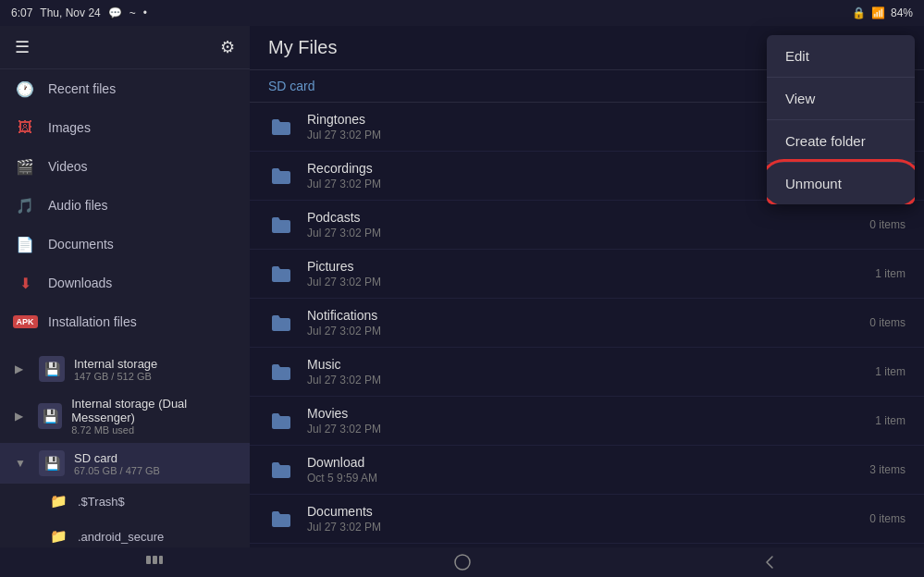 This screenshot has width=924, height=577. What do you see at coordinates (292, 86) in the screenshot?
I see `breadcrumb-sdcard: SD card` at bounding box center [292, 86].